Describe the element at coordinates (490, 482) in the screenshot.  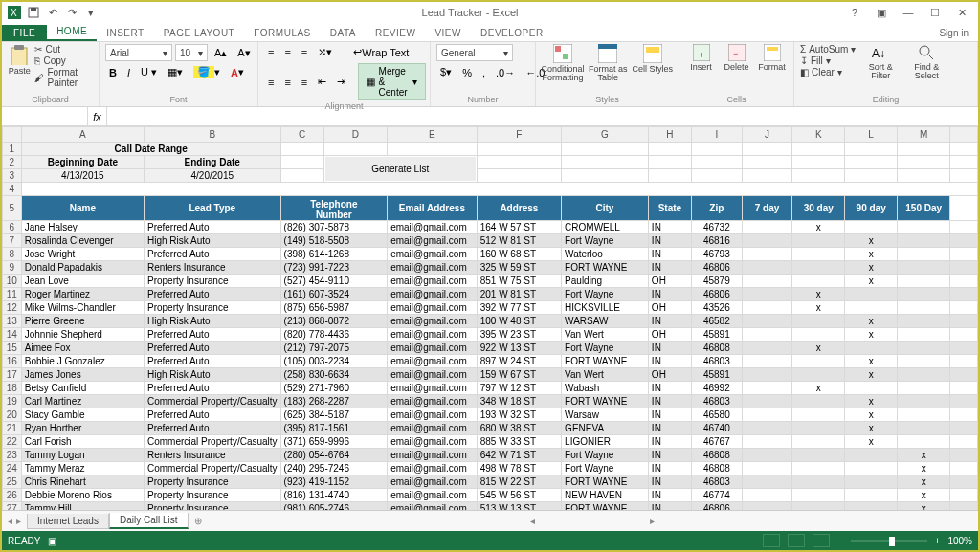
I see `table-row: 25Chris RinehartProperty Insurance(923) …` at that location.